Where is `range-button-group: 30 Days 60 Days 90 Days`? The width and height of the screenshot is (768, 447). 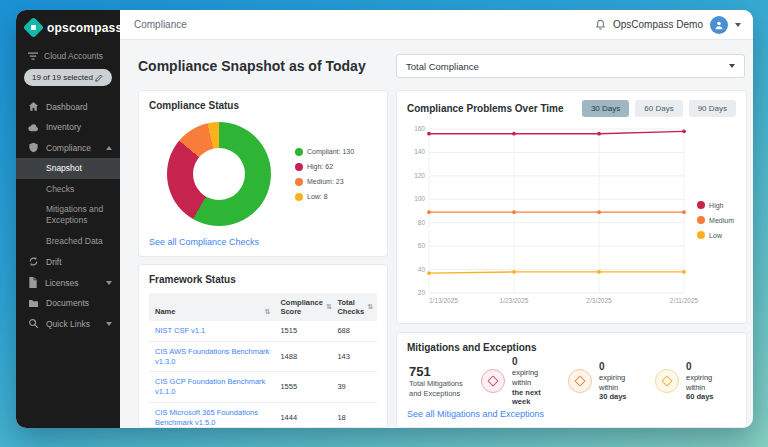 range-button-group: 30 Days 60 Days 90 Days is located at coordinates (659, 108).